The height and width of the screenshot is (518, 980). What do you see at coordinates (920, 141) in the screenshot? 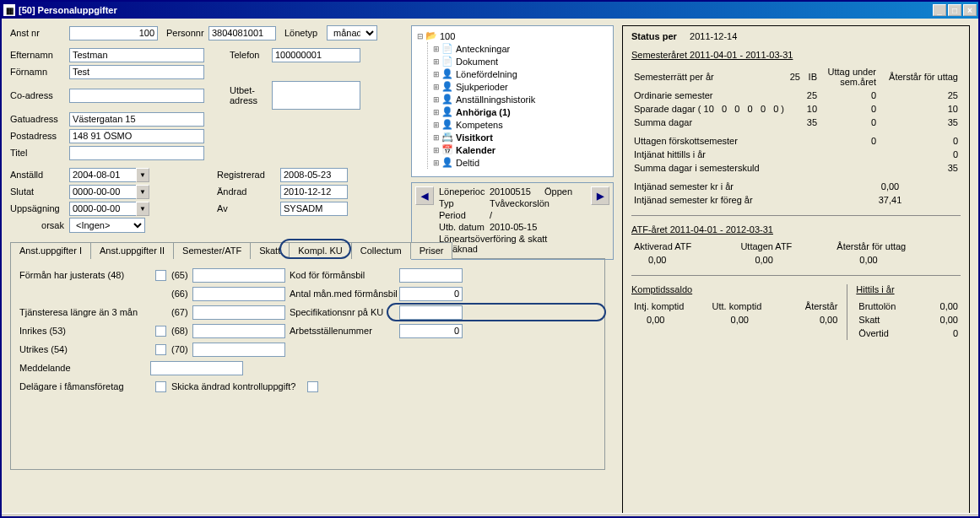
I see `uttagen-forskott-aterstar: 0` at bounding box center [920, 141].